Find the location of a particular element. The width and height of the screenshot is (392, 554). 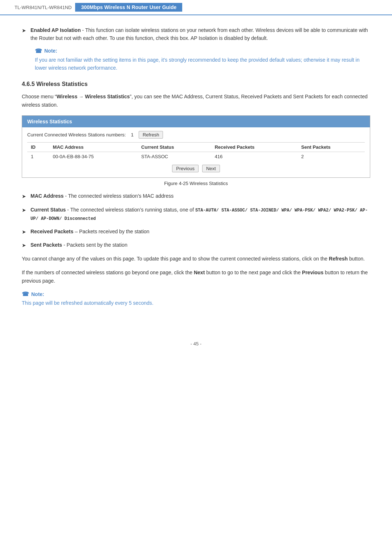

section-heading-wireless-stats: 4.6.5 Wireless Statistics is located at coordinates (196, 84).